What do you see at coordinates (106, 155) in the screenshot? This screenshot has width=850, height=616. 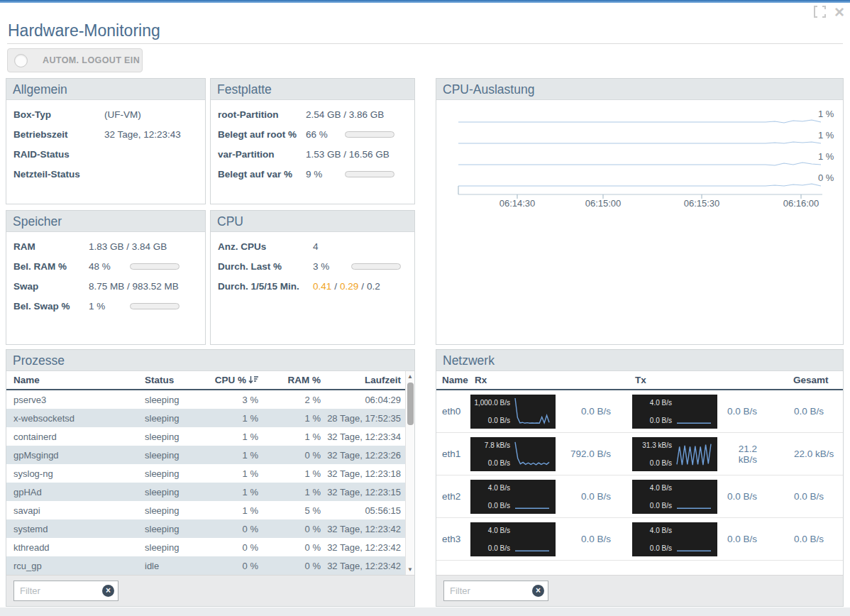 I see `info-row-raid-status: RAID-Status` at bounding box center [106, 155].